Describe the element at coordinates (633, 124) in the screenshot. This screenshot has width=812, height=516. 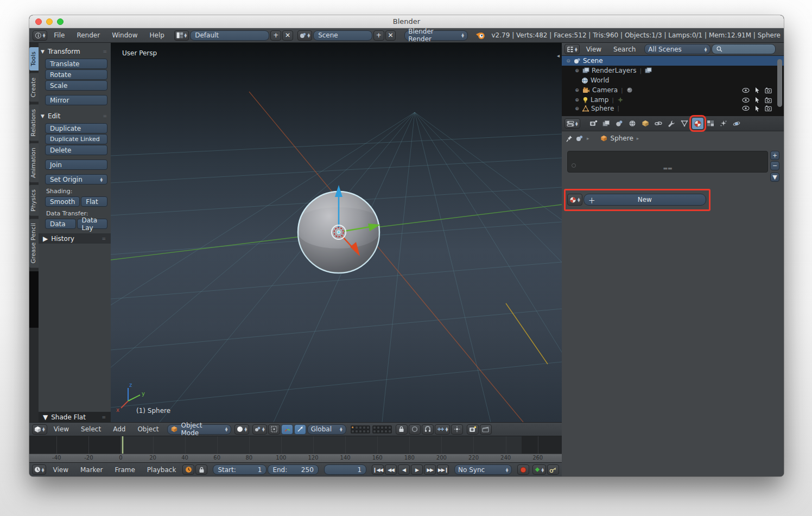
I see `tab-world` at that location.